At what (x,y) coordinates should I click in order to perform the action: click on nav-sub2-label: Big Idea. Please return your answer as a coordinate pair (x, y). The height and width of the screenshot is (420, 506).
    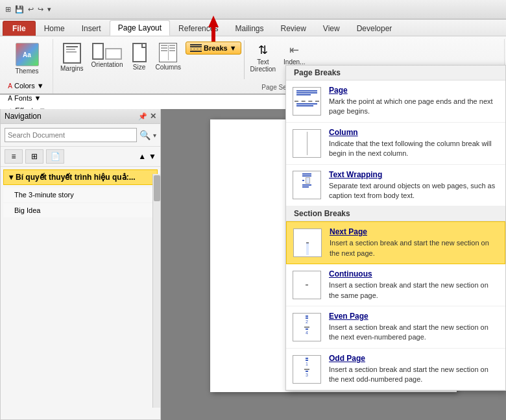
    Looking at the image, I should click on (27, 210).